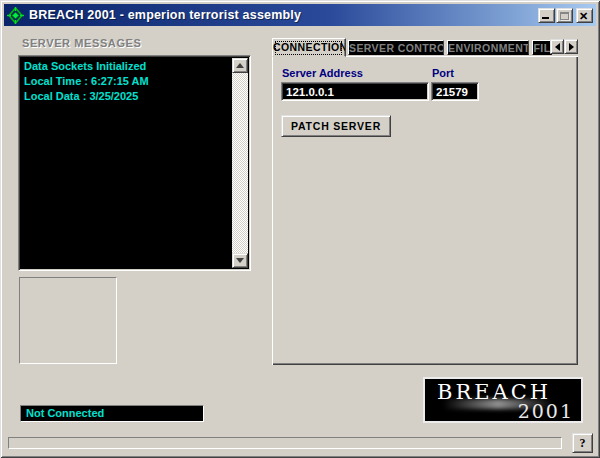 The width and height of the screenshot is (600, 458). Describe the element at coordinates (240, 66) in the screenshot. I see `scroll-up-button` at that location.